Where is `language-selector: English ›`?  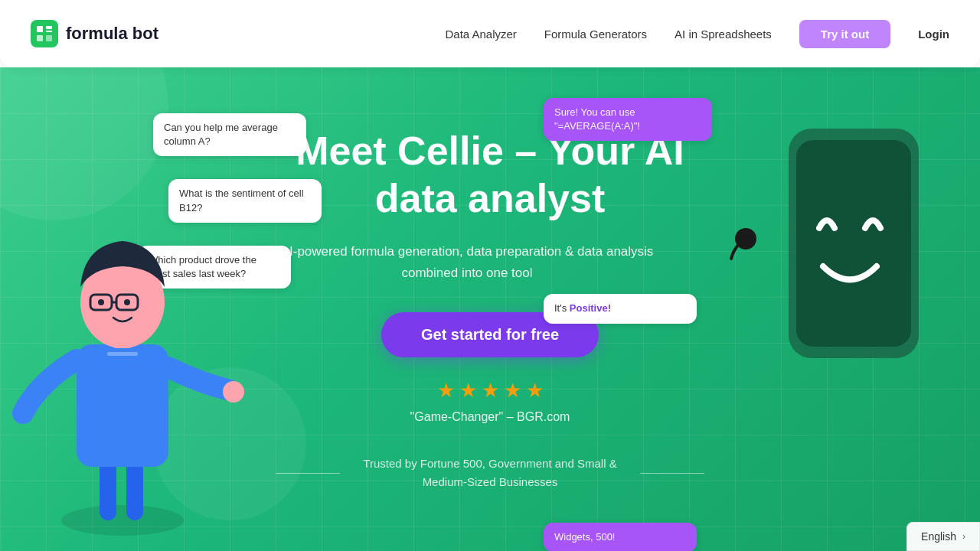
language-selector: English › is located at coordinates (943, 536).